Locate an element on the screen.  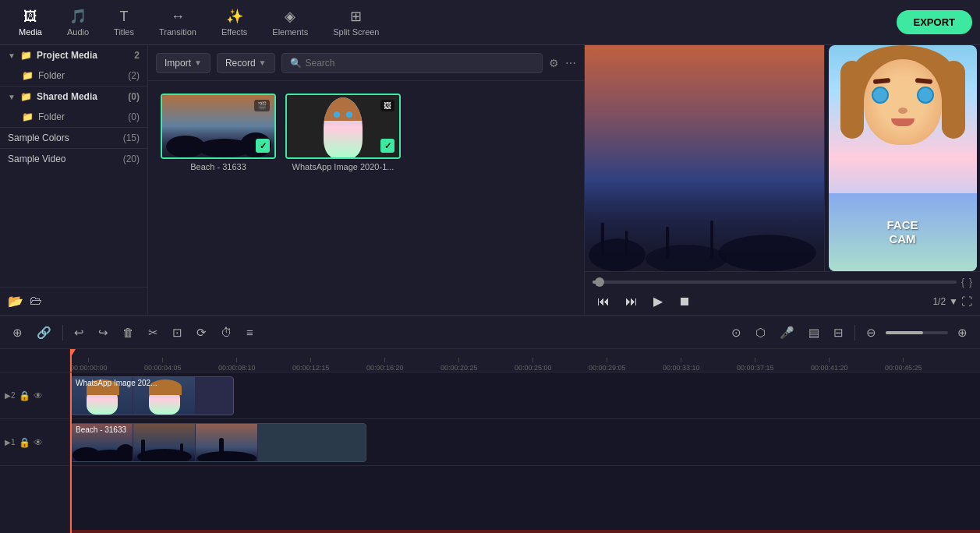
arrow-icon-2: ▼ is located at coordinates (12, 97).